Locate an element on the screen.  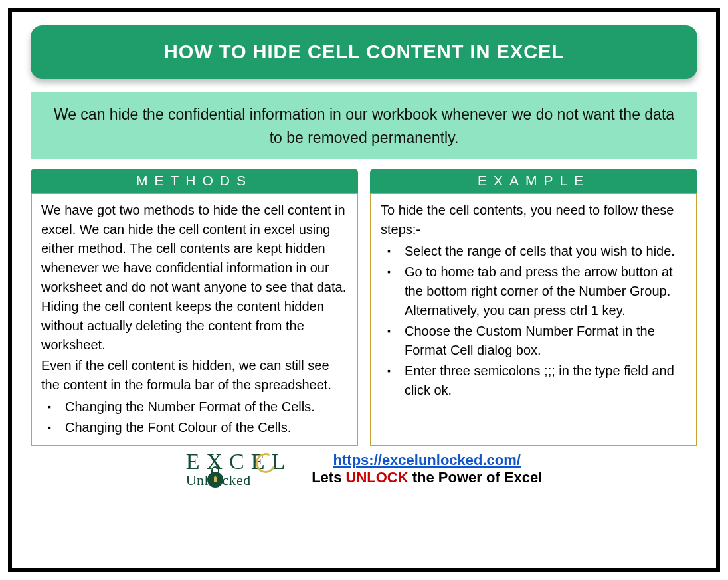
tagline-unlock: UNLOCK is located at coordinates (377, 477).